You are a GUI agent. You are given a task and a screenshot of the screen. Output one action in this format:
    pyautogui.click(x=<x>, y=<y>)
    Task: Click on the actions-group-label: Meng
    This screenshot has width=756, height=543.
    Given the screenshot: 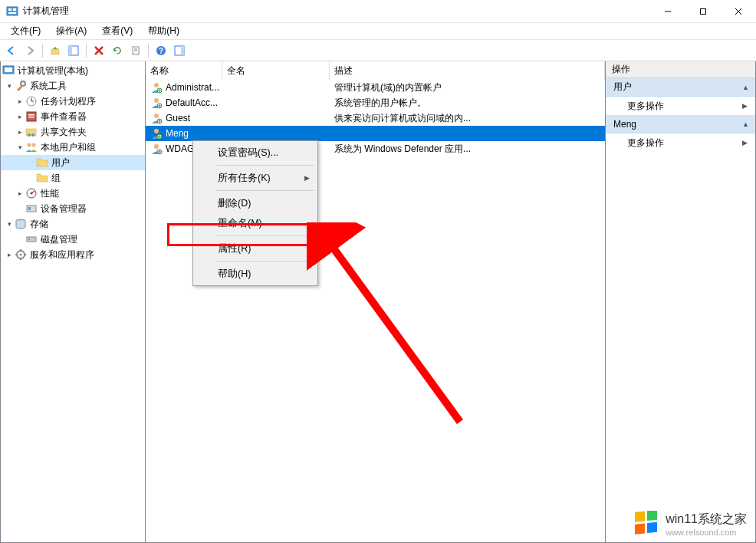 What is the action you would take?
    pyautogui.click(x=625, y=124)
    